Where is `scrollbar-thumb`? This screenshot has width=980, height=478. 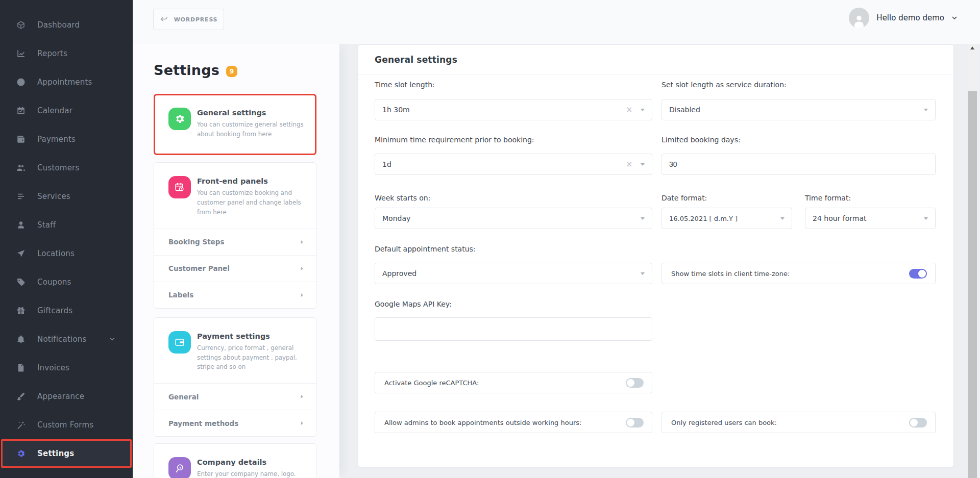
scrollbar-thumb is located at coordinates (973, 285).